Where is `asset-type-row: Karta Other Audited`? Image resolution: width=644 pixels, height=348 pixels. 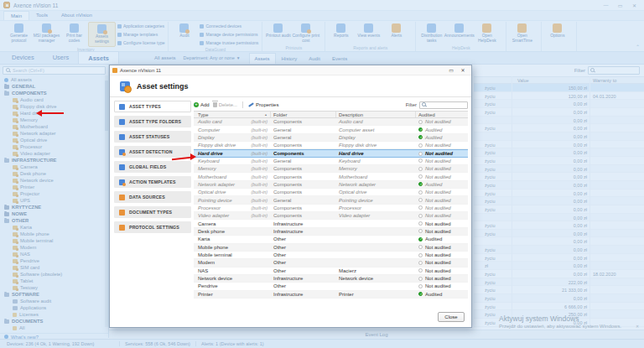
asset-type-row: Karta Other Audited is located at coordinates (330, 240).